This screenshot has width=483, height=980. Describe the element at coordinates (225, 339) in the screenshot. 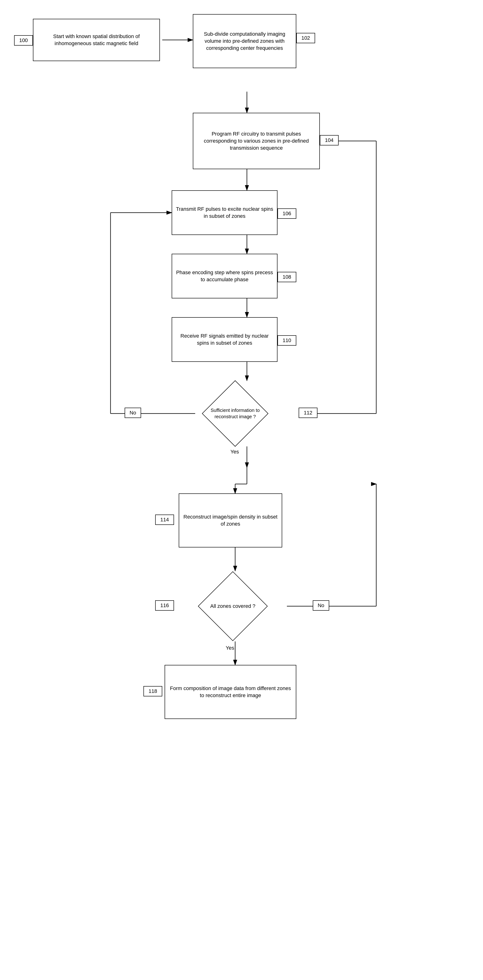

I see `node-110-label: Receive RF signals emitted by nuclear sp…` at that location.